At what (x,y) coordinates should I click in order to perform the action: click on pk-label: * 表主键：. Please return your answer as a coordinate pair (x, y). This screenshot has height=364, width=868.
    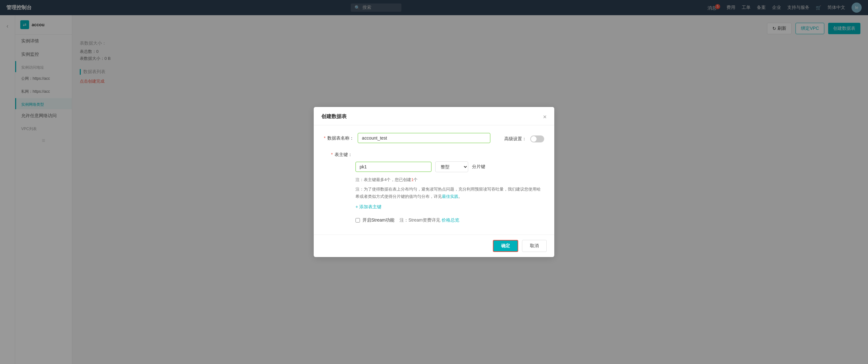
    Looking at the image, I should click on (338, 154).